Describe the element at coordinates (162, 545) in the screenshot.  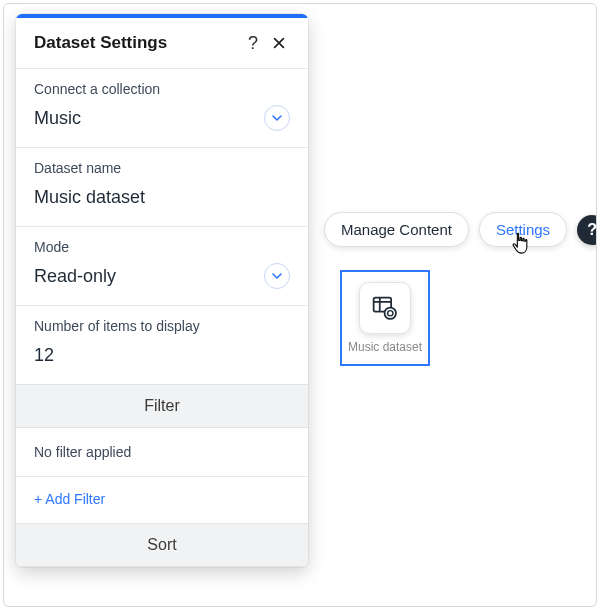
I see `sort-section-header: Sort` at that location.